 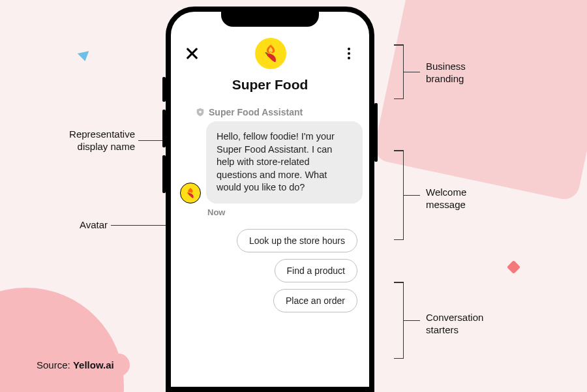 What do you see at coordinates (270, 19) in the screenshot?
I see `phone-notch` at bounding box center [270, 19].